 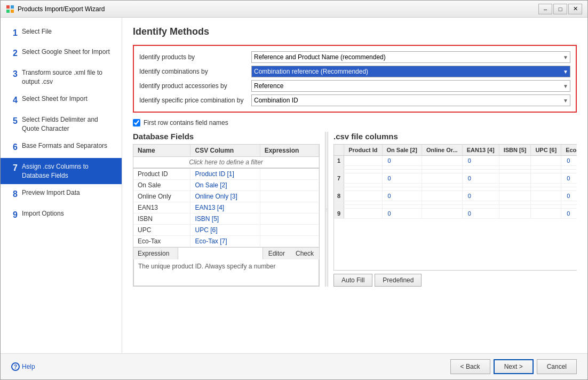 What do you see at coordinates (411, 86) in the screenshot?
I see `identify-accessories-select: Reference Product Name Product ID` at bounding box center [411, 86].